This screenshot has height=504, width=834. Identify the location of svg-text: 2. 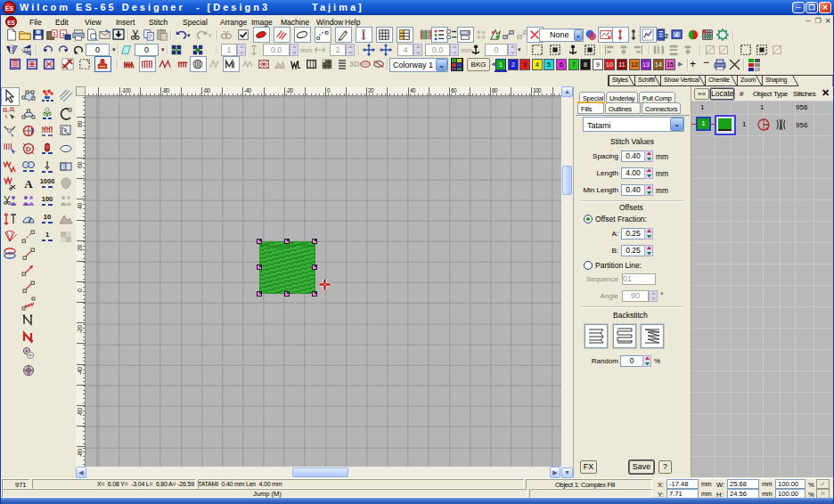
(666, 36).